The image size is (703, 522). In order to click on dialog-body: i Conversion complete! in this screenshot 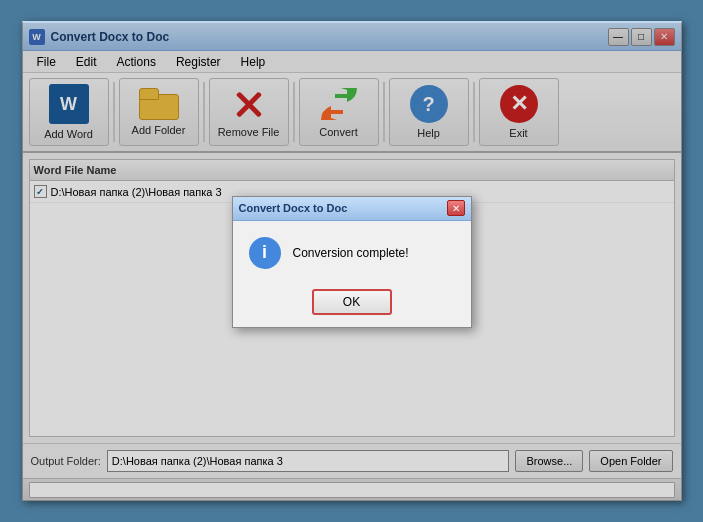, I will do `click(352, 251)`.